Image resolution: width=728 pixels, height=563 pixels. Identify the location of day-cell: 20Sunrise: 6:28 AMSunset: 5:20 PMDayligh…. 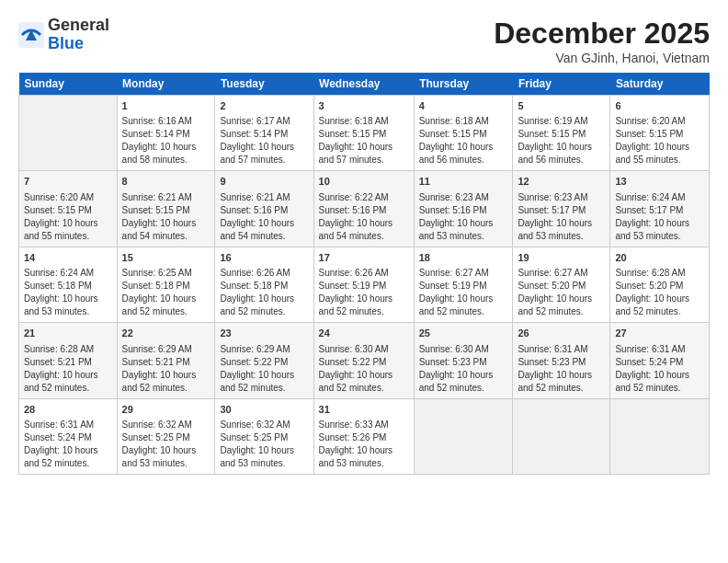
(660, 284).